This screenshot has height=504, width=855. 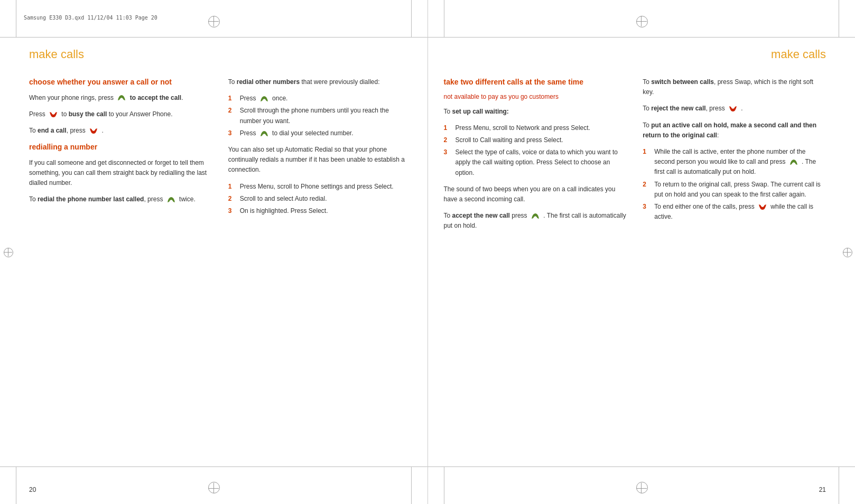 What do you see at coordinates (536, 157) in the screenshot?
I see `right-col1: take two different calls at the same tim…` at bounding box center [536, 157].